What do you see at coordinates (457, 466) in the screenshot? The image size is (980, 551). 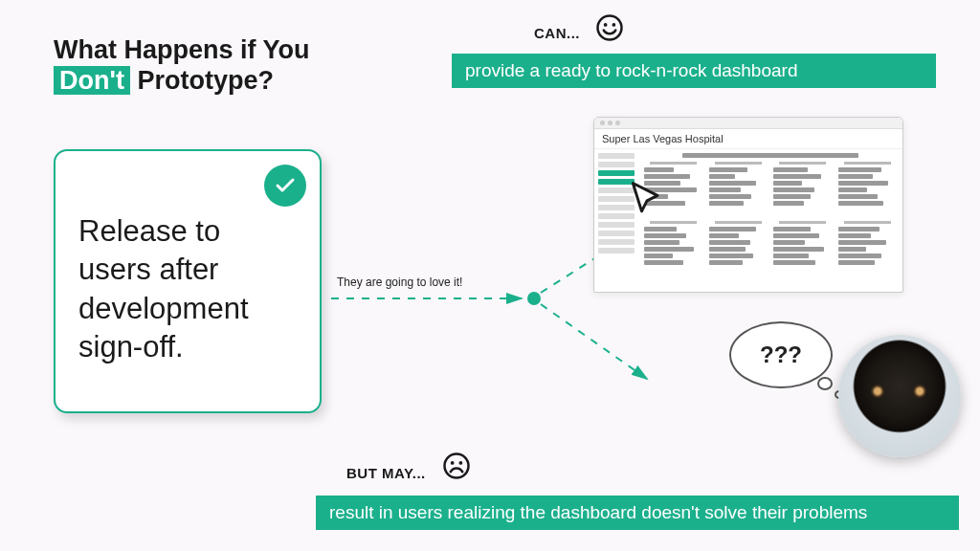 I see `sad-face-icon` at bounding box center [457, 466].